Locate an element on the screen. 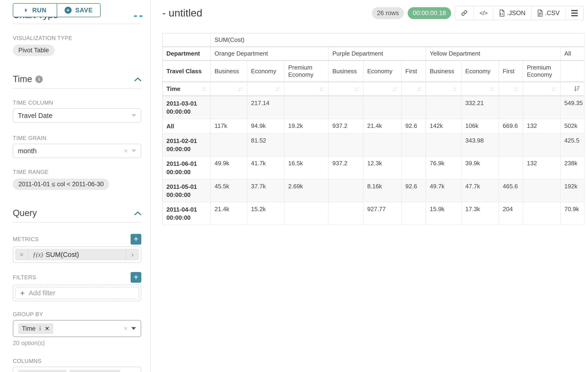  sort-header-cell: Time↓↑ is located at coordinates (187, 89).